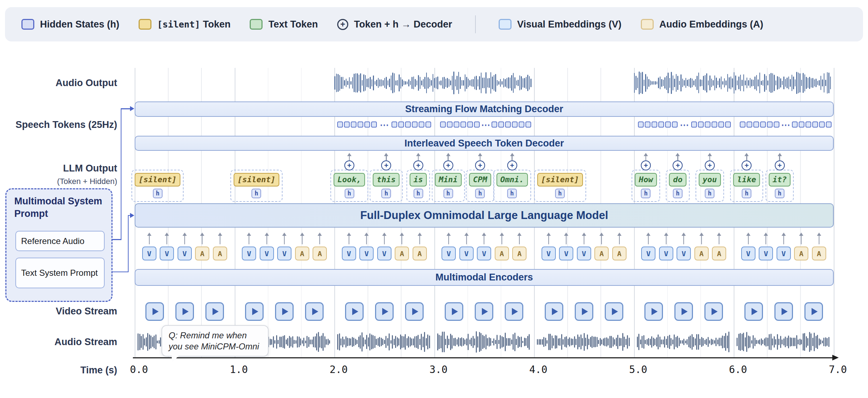 This screenshot has width=868, height=398. I want to click on legend-label-hidden-states: Hidden States (h), so click(80, 24).